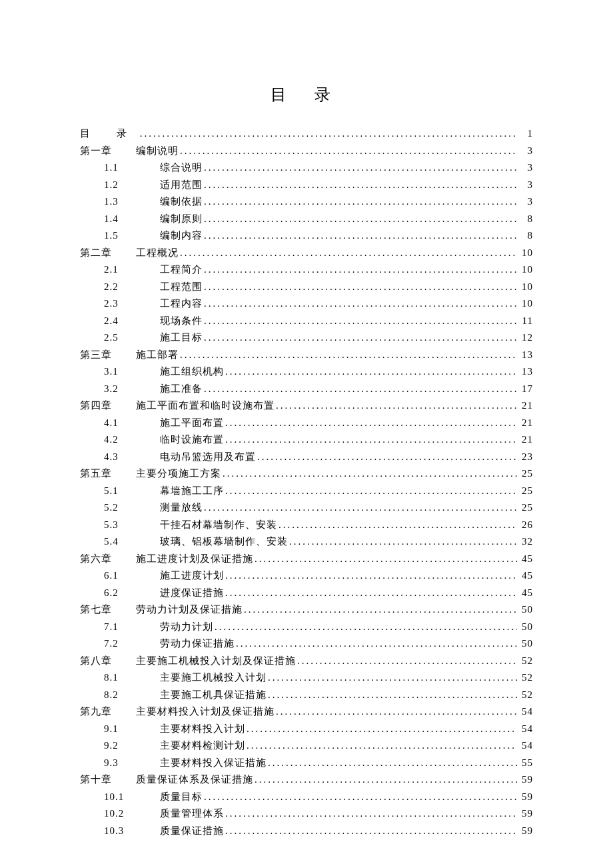 This screenshot has height=868, width=613. Describe the element at coordinates (192, 423) in the screenshot. I see `toc-entry-label: 施工平面布置` at that location.